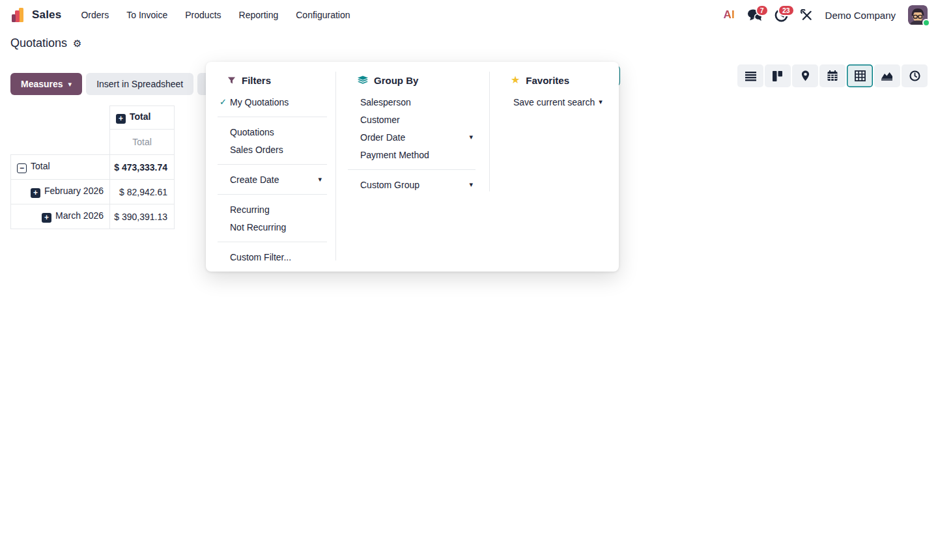 This screenshot has height=560, width=938. What do you see at coordinates (805, 76) in the screenshot?
I see `map-pin-icon` at bounding box center [805, 76].